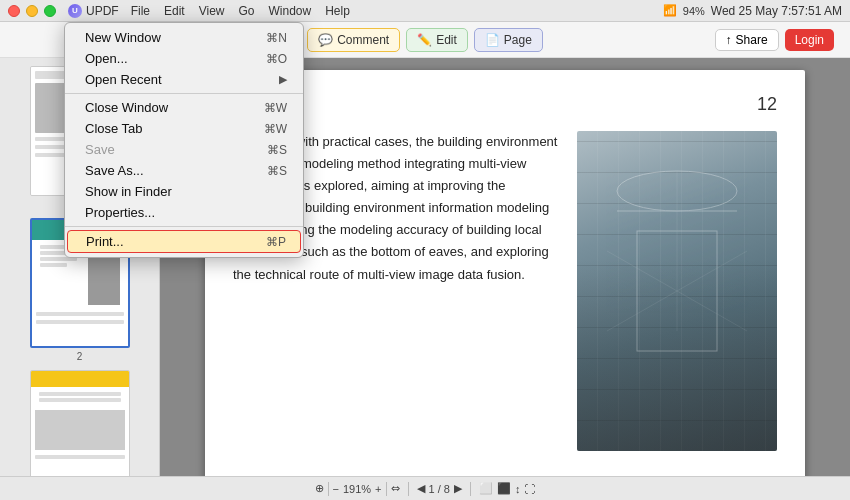 This screenshot has height=500, width=850. Describe the element at coordinates (80, 379) in the screenshot. I see `thumb3-yellow-bar` at that location.